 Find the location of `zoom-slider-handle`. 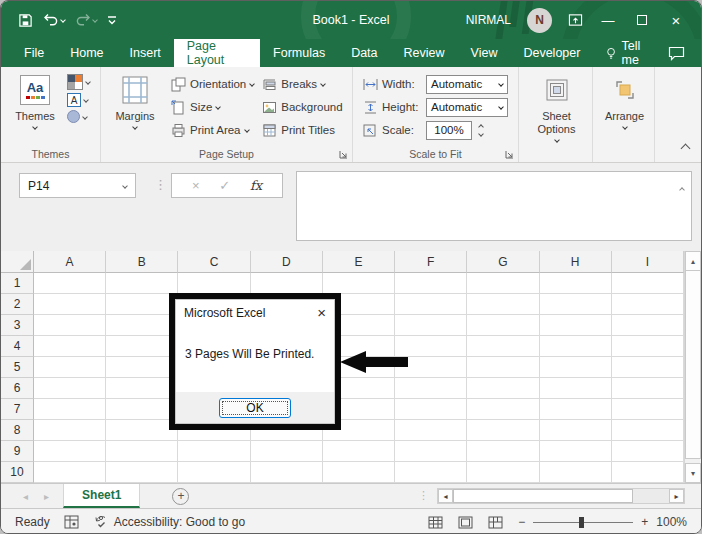

zoom-slider-handle is located at coordinates (582, 522).